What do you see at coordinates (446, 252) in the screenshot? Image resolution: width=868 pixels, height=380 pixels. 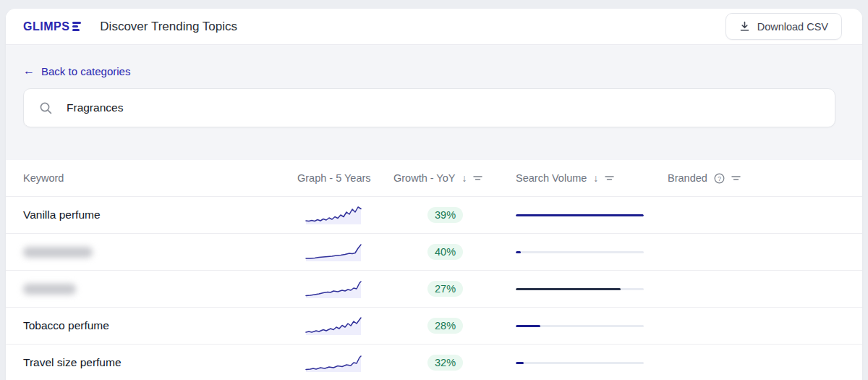 I see `growth-badge: 40%` at bounding box center [446, 252].